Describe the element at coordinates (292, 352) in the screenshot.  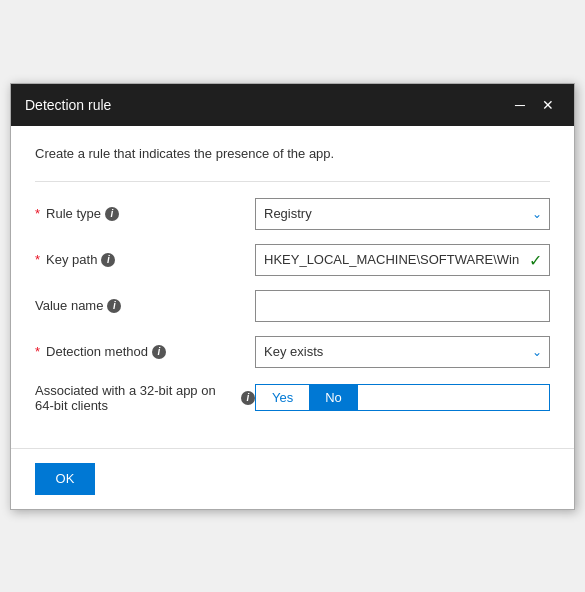
I see `detection-method-row: * Detection method i Key exists Key valu…` at that location.